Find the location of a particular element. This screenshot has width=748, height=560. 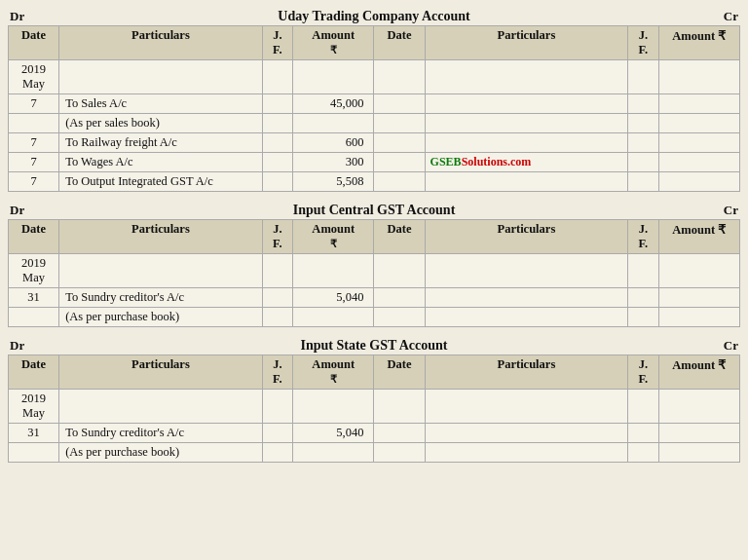

th-particulars-2: Particulars is located at coordinates (162, 238).